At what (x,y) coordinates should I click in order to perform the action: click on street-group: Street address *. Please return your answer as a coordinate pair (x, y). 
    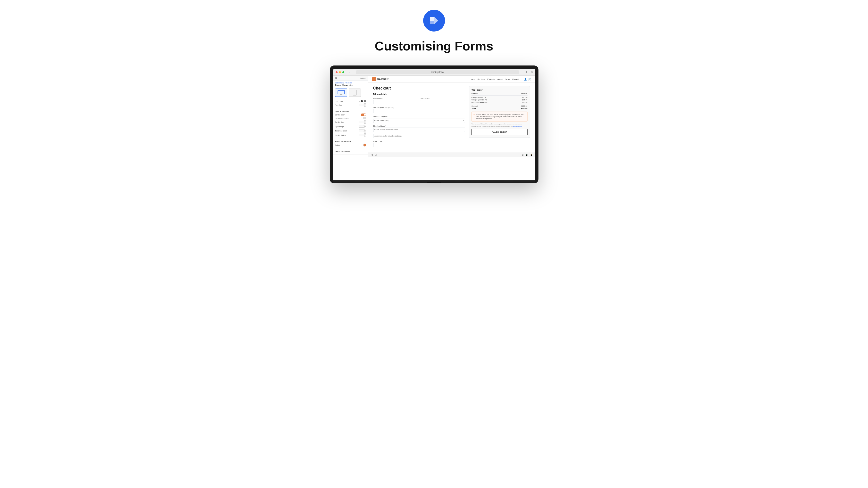
    Looking at the image, I should click on (419, 129).